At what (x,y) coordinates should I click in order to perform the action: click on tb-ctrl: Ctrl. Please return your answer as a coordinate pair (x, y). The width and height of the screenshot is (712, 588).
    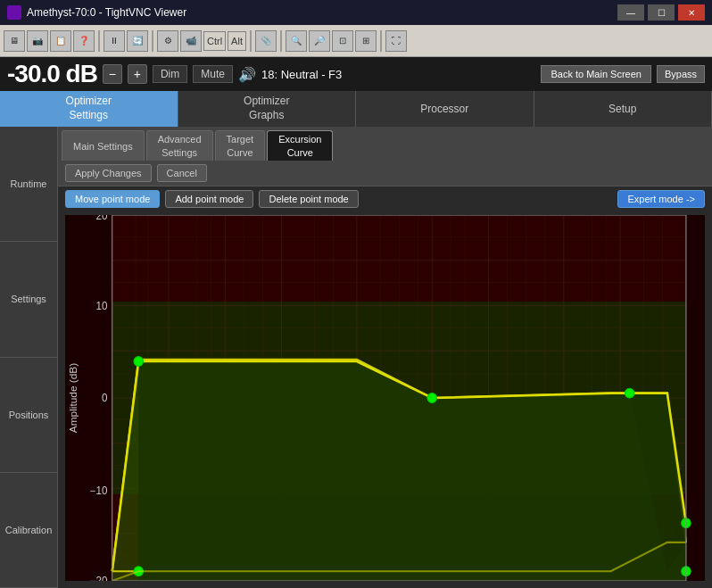
    Looking at the image, I should click on (214, 41).